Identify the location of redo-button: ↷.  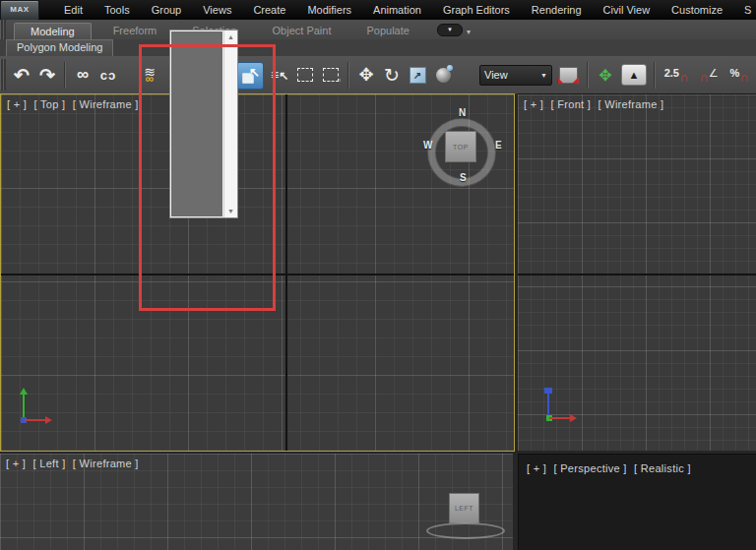
(47, 75).